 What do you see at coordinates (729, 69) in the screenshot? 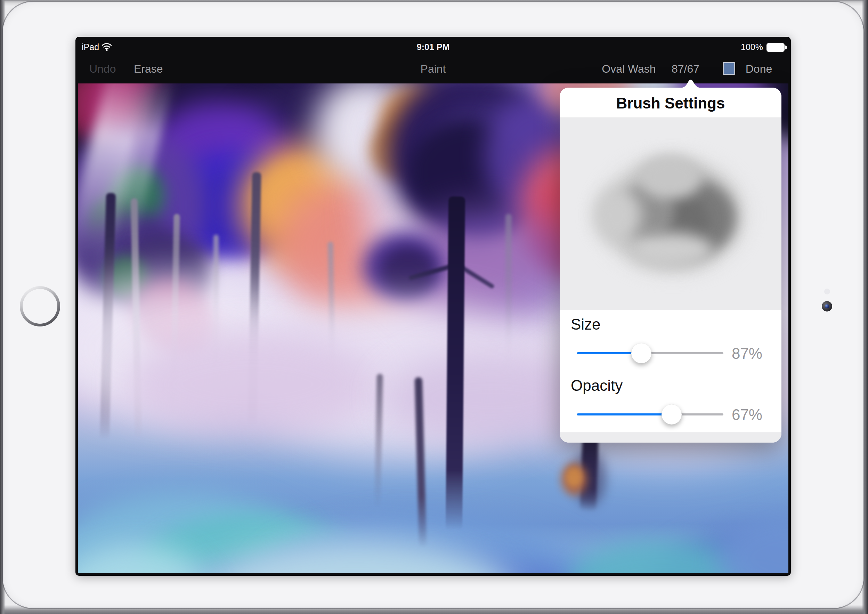
I see `color-swatch-button` at bounding box center [729, 69].